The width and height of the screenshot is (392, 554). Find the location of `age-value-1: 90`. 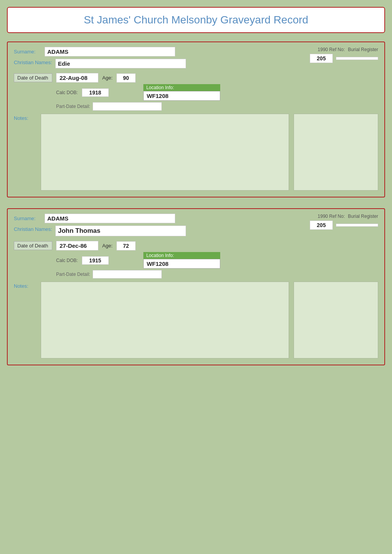

age-value-1: 90 is located at coordinates (126, 78).